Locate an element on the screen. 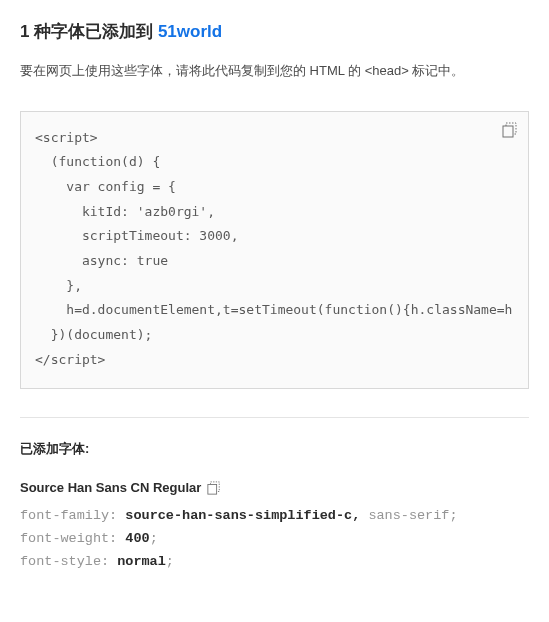 Image resolution: width=549 pixels, height=622 pixels. title-prefix: 1 种字体已添加到 is located at coordinates (89, 32).